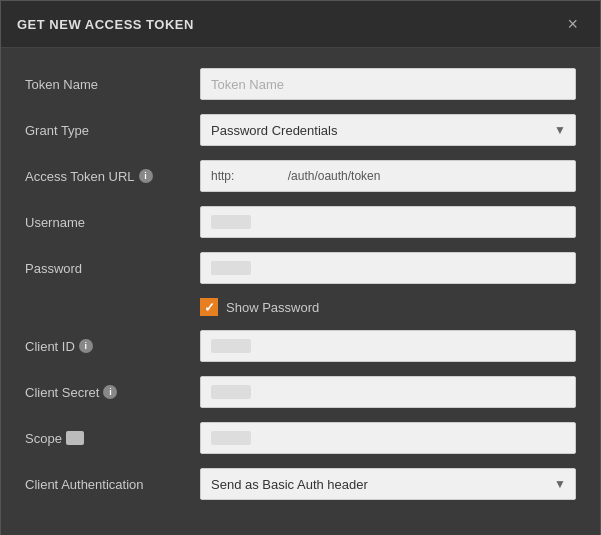 The width and height of the screenshot is (601, 535). I want to click on client-id-row: Client ID i, so click(300, 346).